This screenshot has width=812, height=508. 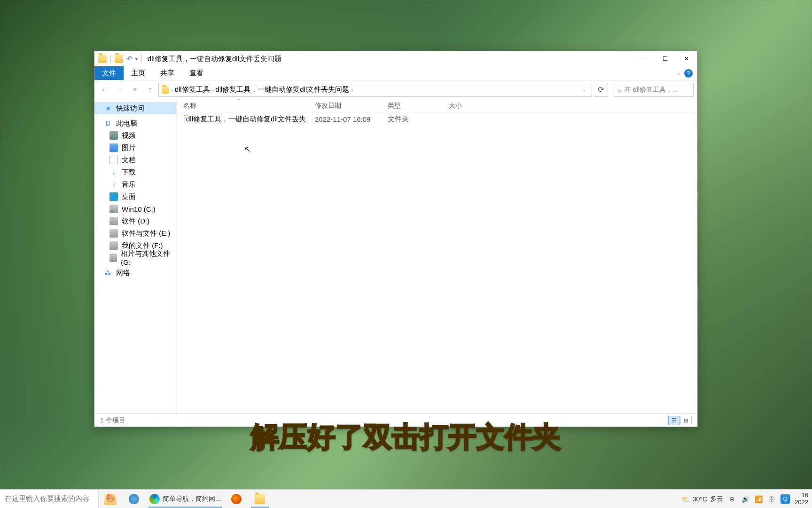 What do you see at coordinates (108, 108) in the screenshot?
I see `star-icon: ★` at bounding box center [108, 108].